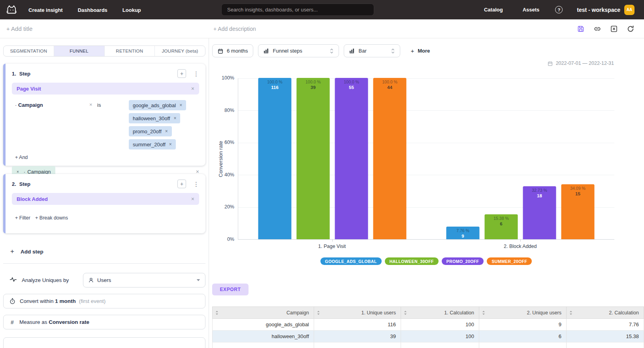 This screenshot has width=644, height=348. I want to click on legend-chip-promo-20off: PROMO_20OFF, so click(463, 261).